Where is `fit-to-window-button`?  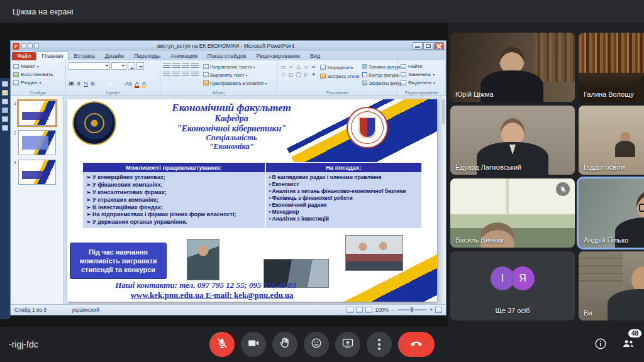 fit-to-window-button is located at coordinates (439, 310).